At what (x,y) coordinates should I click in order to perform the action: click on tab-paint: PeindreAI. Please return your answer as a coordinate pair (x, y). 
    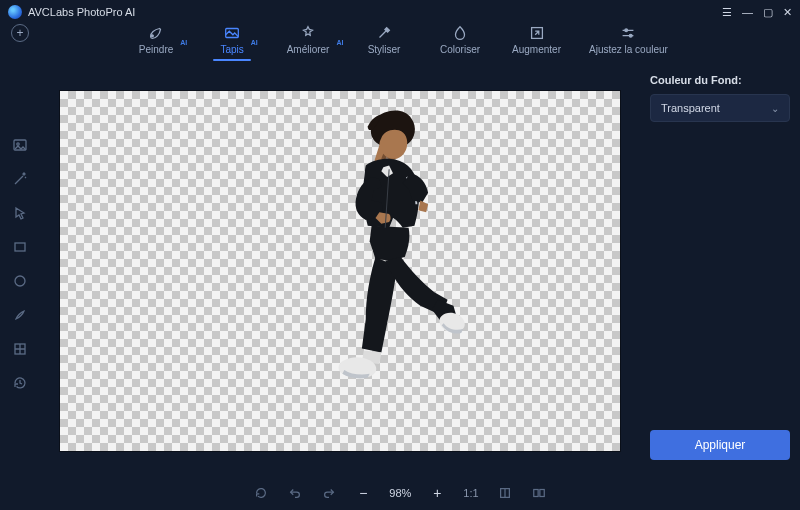
    Looking at the image, I should click on (156, 40).